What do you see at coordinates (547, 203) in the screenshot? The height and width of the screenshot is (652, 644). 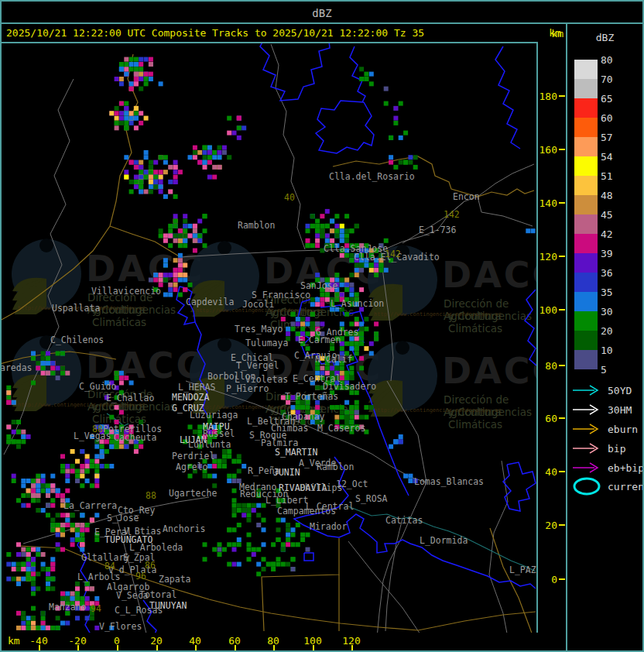 I see `right-axis-tick-label: 140` at bounding box center [547, 203].